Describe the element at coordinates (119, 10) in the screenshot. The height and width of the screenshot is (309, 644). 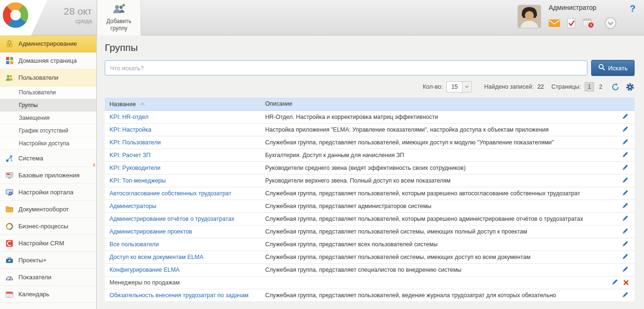
I see `add-group-icon` at that location.